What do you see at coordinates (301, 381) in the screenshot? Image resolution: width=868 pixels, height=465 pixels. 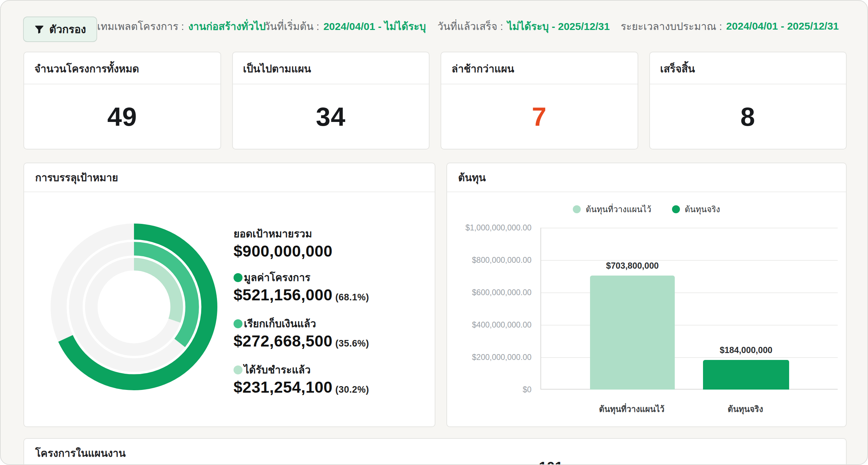 I see `goal-item-paid: ได้รับชำระแล้ว $231,254,100(30.2%)` at bounding box center [301, 381].